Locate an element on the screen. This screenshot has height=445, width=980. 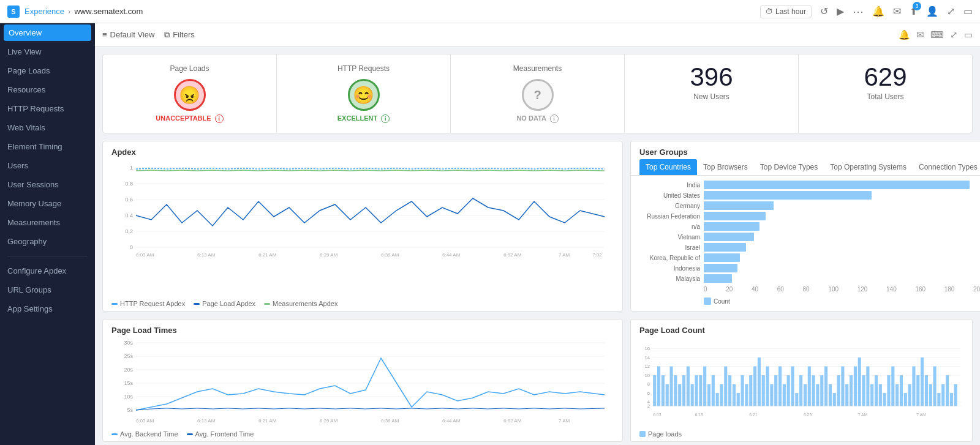
sidebar-item-page-loads: Page Loads is located at coordinates (48, 71).